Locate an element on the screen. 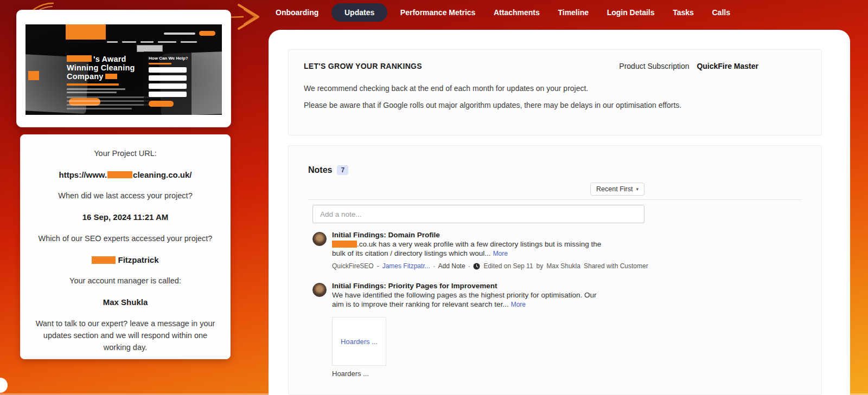 The width and height of the screenshot is (868, 395). subscription-value: QuickFire Master is located at coordinates (727, 66).